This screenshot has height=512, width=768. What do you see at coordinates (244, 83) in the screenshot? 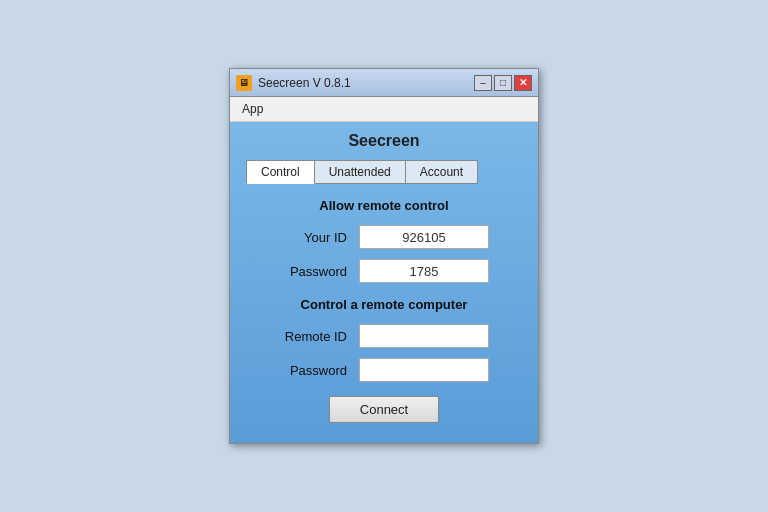
I see `app-icon: 🖥` at bounding box center [244, 83].